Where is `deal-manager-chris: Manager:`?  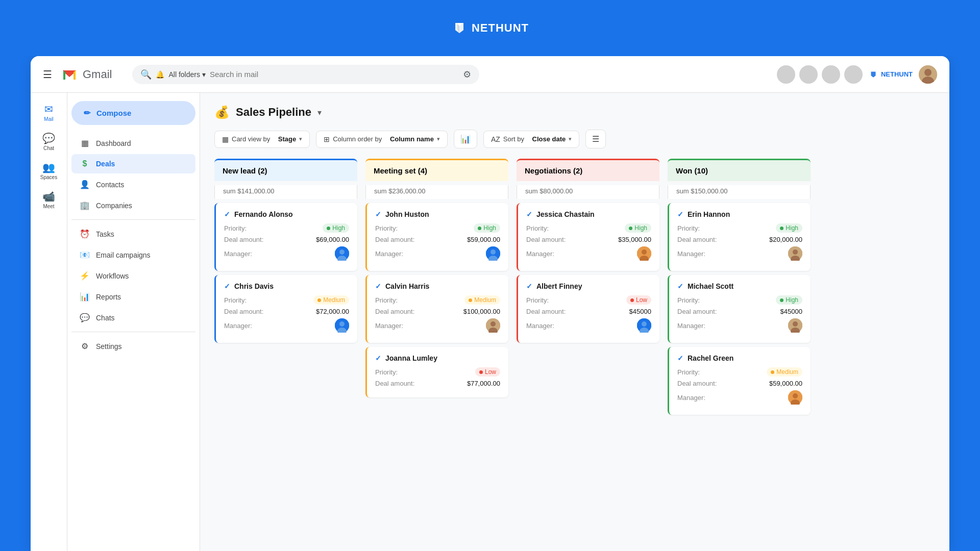
deal-manager-chris: Manager: is located at coordinates (287, 325).